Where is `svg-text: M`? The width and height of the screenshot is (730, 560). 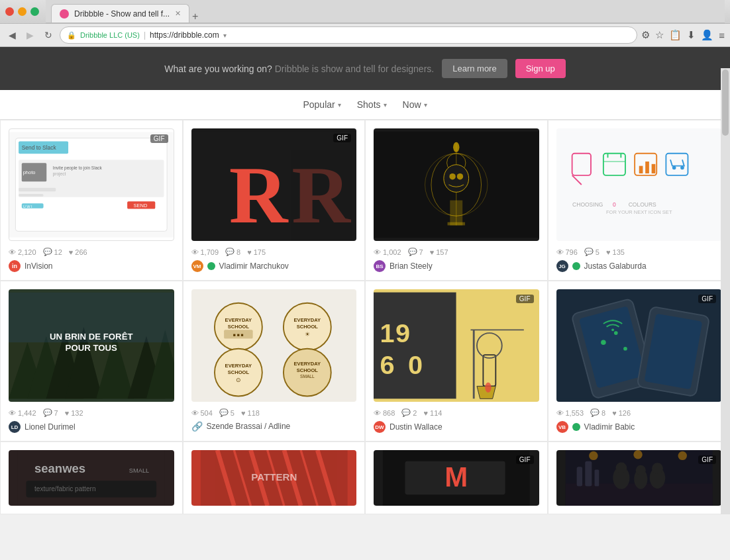 svg-text: M is located at coordinates (456, 477).